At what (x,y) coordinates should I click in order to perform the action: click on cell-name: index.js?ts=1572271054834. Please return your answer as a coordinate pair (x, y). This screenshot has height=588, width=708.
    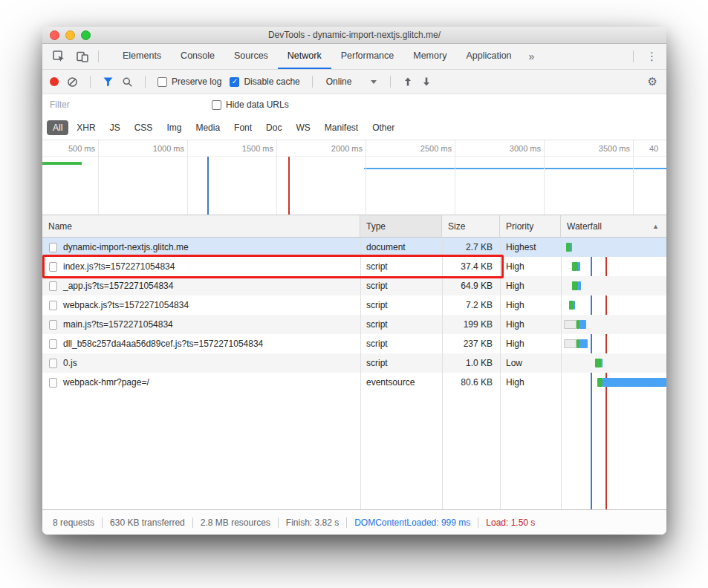
    Looking at the image, I should click on (201, 267).